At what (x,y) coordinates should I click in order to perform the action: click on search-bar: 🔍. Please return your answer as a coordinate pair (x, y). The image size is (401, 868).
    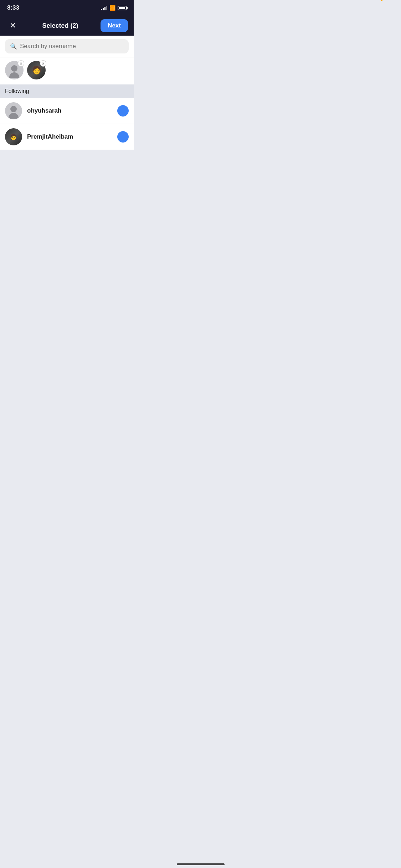
    Looking at the image, I should click on (67, 46).